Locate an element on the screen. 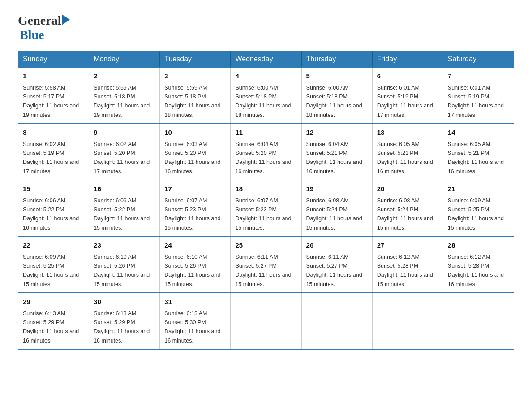 The width and height of the screenshot is (532, 411). logo-general-text: General is located at coordinates (39, 21).